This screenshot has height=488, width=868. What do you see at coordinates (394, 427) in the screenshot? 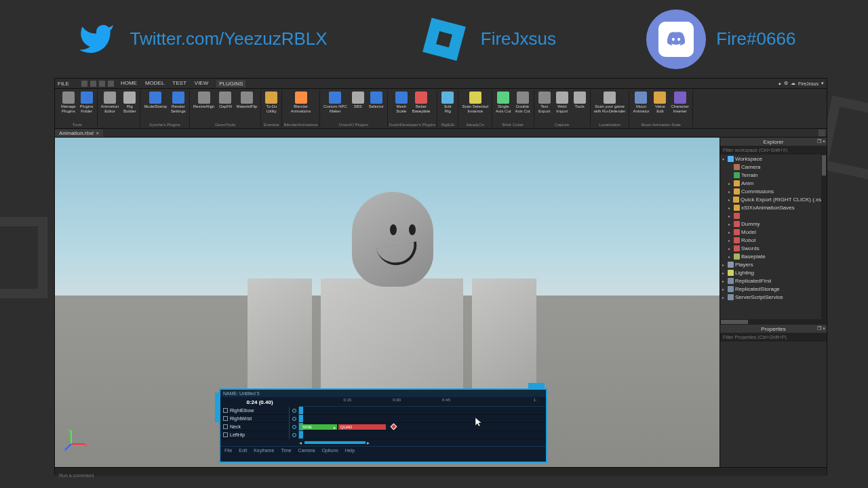
I see `keyframe-diamond` at bounding box center [394, 427].